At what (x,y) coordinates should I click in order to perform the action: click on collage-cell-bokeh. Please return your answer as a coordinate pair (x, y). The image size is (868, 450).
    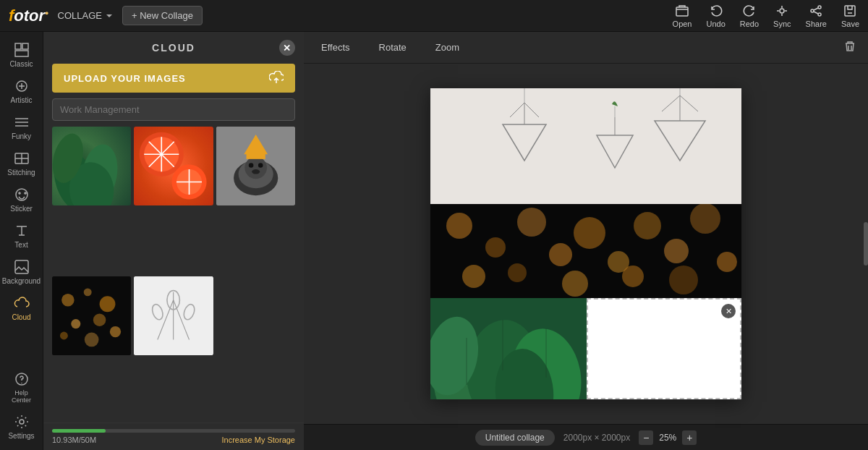
    Looking at the image, I should click on (586, 251).